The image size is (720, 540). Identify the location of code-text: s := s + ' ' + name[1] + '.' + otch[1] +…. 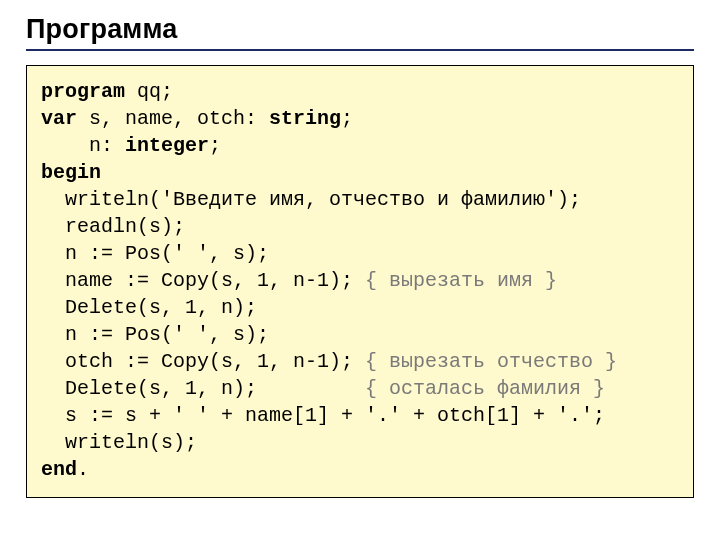
(323, 416).